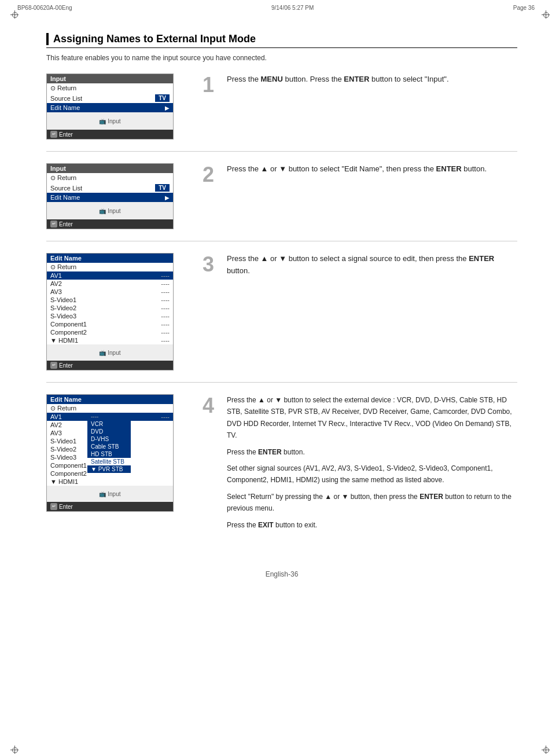  What do you see at coordinates (372, 265) in the screenshot?
I see `step-3-text: Press the ▲ or ▼ button to select a sign…` at bounding box center [372, 265].